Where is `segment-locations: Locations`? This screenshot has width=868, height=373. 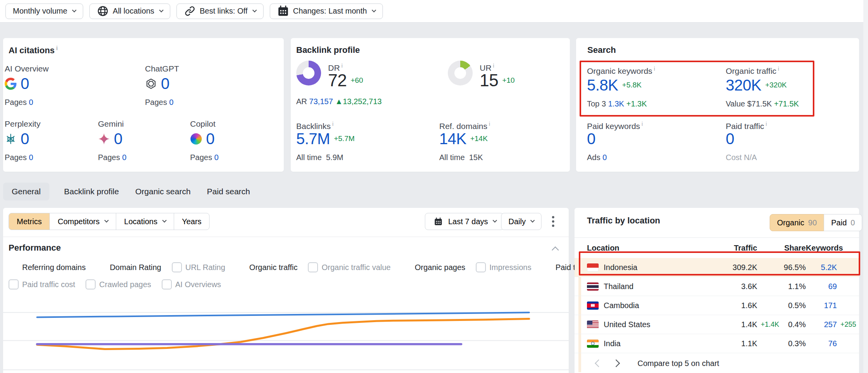
segment-locations: Locations is located at coordinates (145, 221).